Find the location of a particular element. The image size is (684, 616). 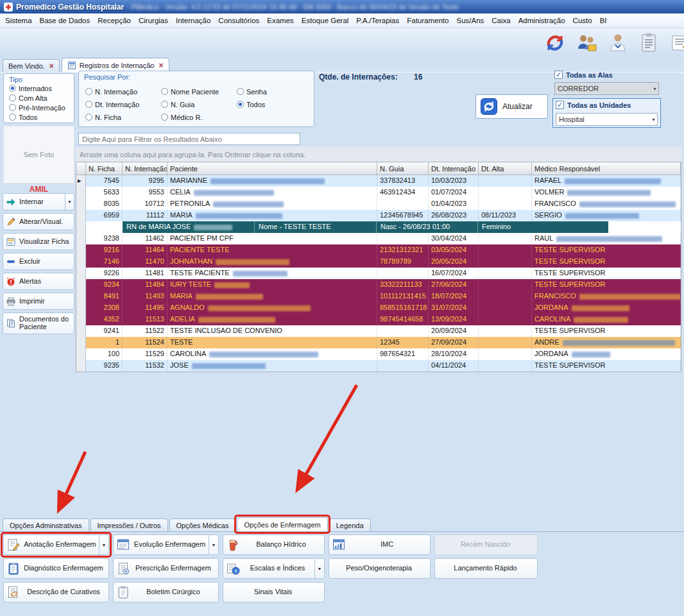

radio-nome-paciente: Nome Paciente is located at coordinates (190, 91).